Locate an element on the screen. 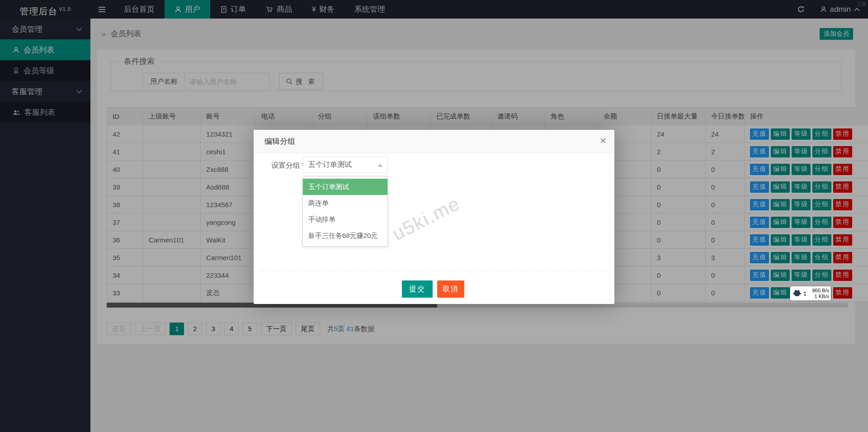  group-dropdown: 五个订单测试两连单手动排单新手三任务68元赚20元 is located at coordinates (345, 211).